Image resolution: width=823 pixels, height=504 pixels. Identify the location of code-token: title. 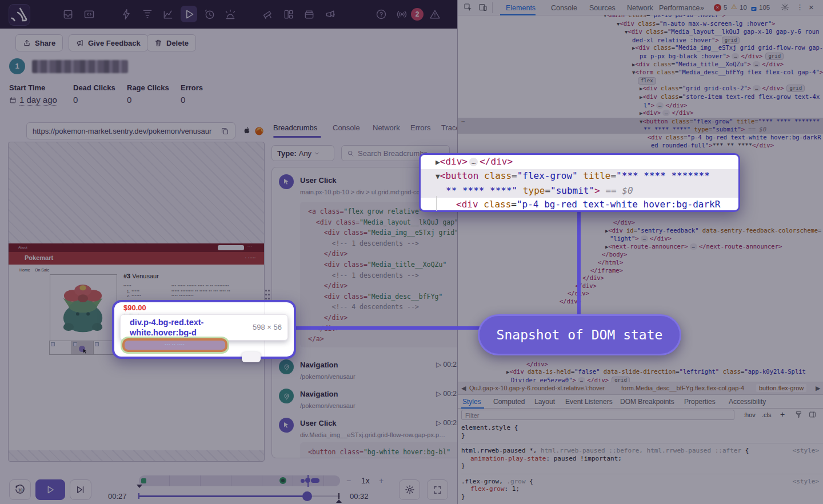
(594, 176).